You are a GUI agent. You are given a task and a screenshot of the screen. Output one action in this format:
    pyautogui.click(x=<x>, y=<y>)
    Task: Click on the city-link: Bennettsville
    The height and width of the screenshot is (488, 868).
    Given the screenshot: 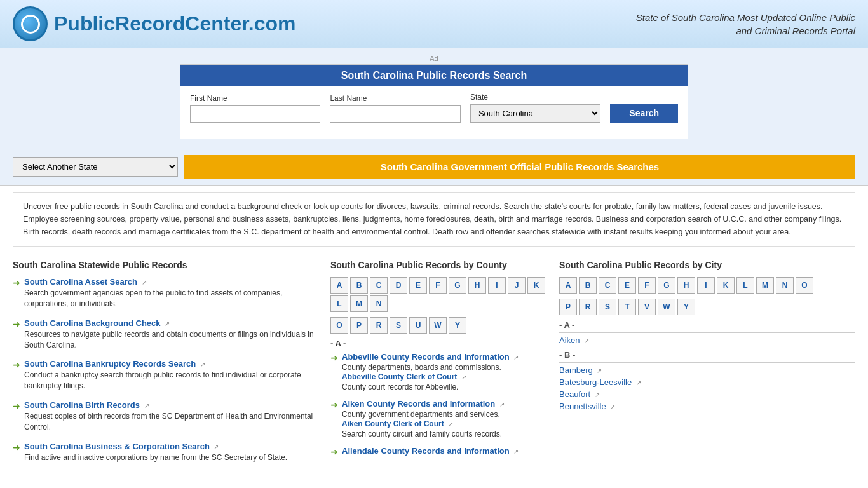 What is the action you would take?
    pyautogui.click(x=583, y=407)
    